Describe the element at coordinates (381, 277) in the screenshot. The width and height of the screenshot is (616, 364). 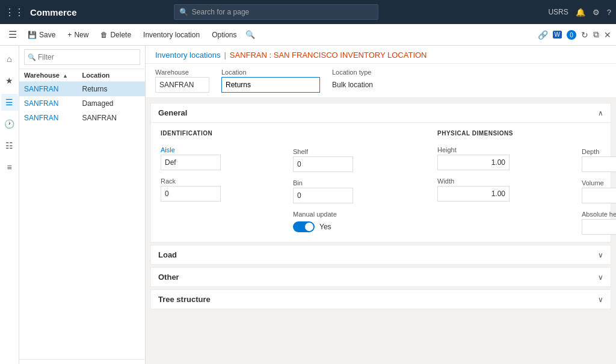
I see `other-section-header: Other ∨` at that location.